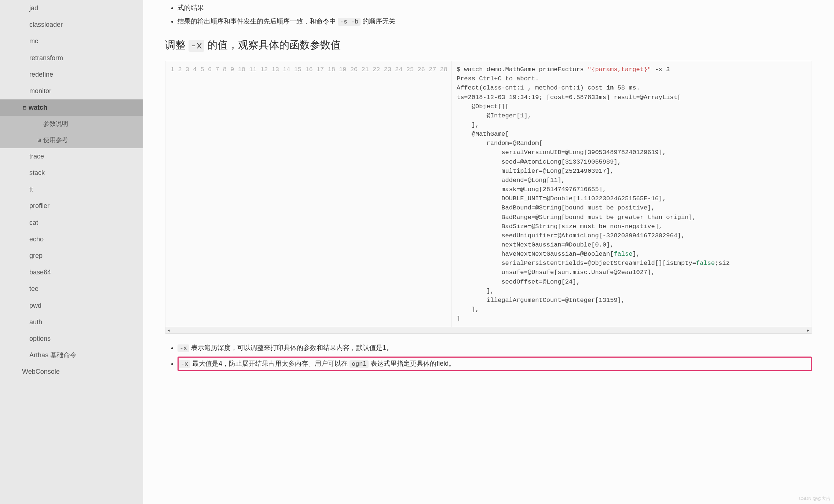 This screenshot has height=504, width=834. Describe the element at coordinates (495, 357) in the screenshot. I see `notes-list: -x 表示遍历深度，可以调整来打印具体的参数和结果内容，默认值是1。 -x 最大…` at that location.